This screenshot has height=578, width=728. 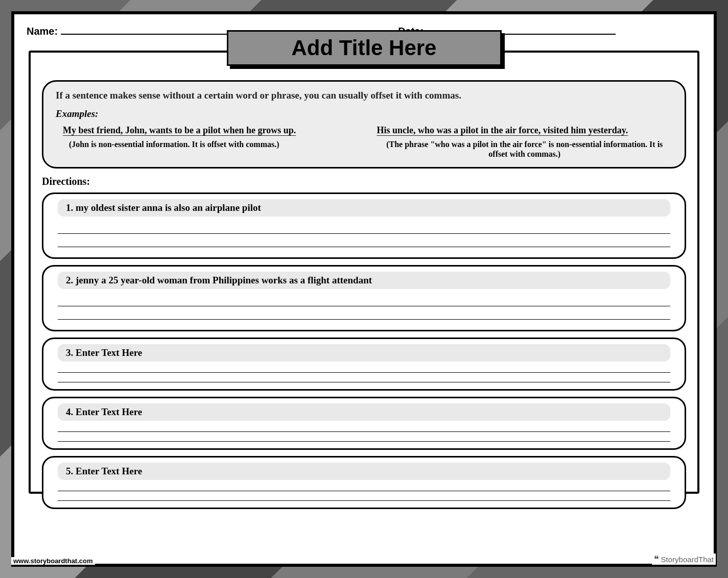 What do you see at coordinates (364, 114) in the screenshot?
I see `examples-label: Examples:` at bounding box center [364, 114].